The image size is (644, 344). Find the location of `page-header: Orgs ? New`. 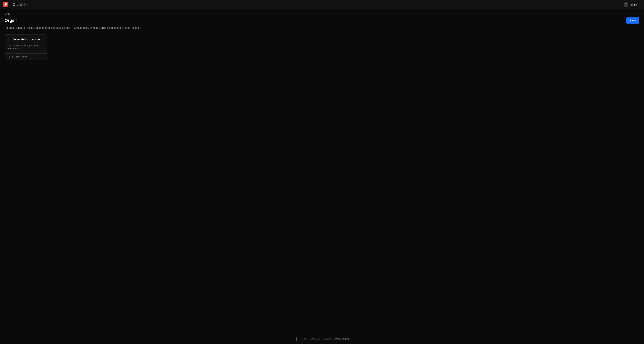

page-header: Orgs ? New is located at coordinates (322, 20).